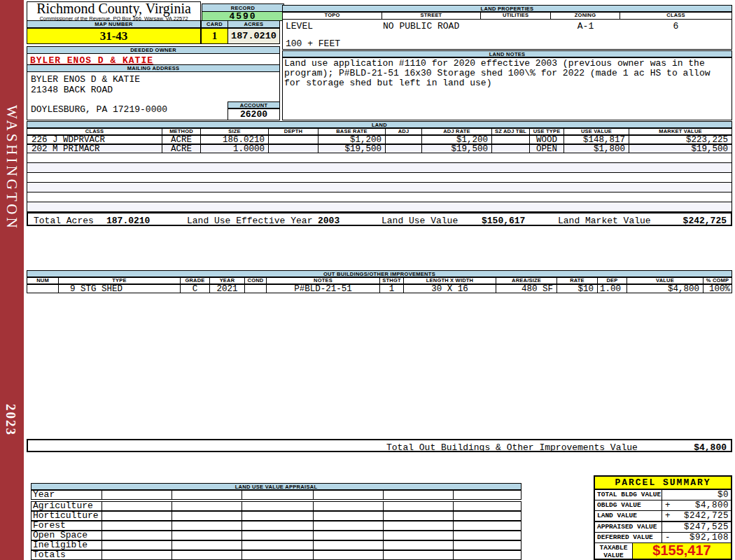  I want to click on land-totals-row: Total Acres 187.0210 Land Use Effective …, so click(379, 219).